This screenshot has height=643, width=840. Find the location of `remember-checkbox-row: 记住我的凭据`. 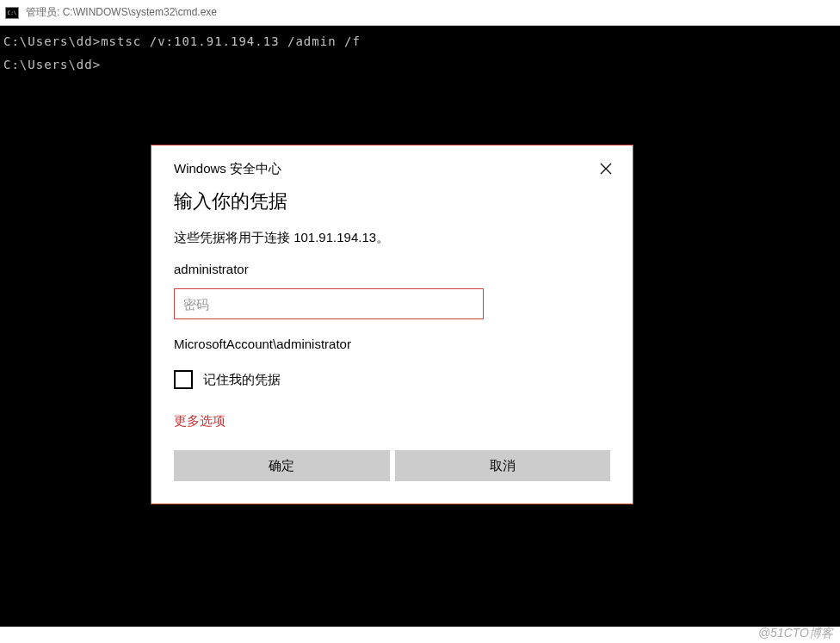

remember-checkbox-row: 记住我的凭据 is located at coordinates (392, 380).